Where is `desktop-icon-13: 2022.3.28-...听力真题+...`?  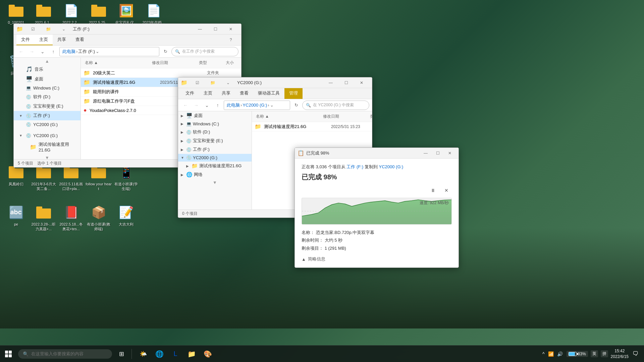
desktop-icon-13: 2022.3.28-...听力真题+... is located at coordinates (44, 218).